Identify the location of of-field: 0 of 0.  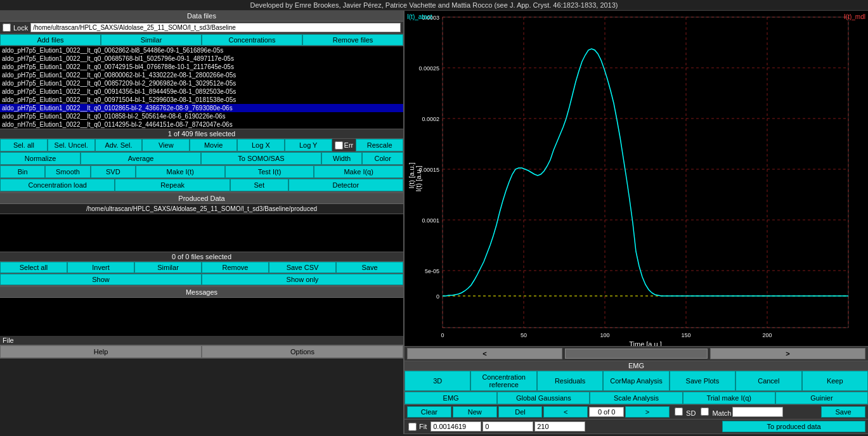
(606, 412).